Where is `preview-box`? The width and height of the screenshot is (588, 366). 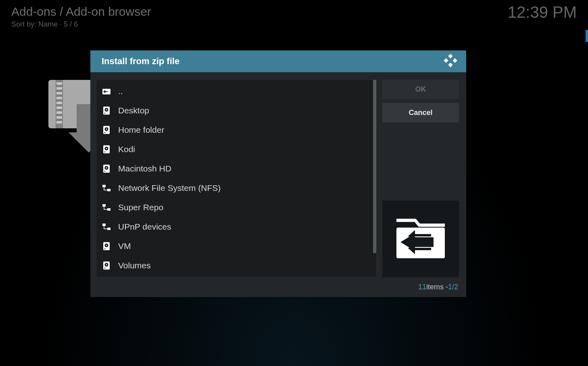 preview-box is located at coordinates (421, 239).